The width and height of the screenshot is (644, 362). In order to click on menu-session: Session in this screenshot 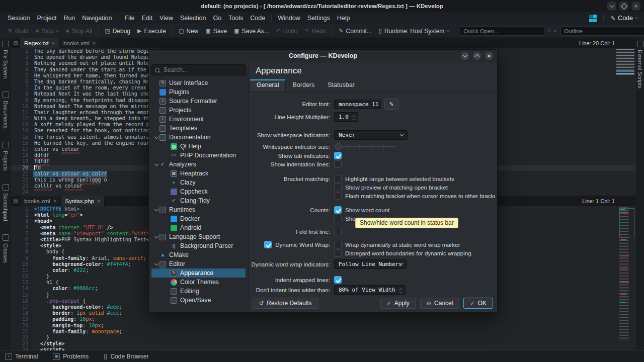, I will do `click(19, 18)`.